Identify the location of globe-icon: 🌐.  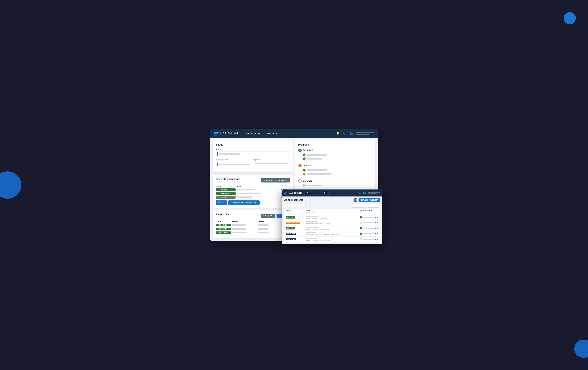
(351, 134).